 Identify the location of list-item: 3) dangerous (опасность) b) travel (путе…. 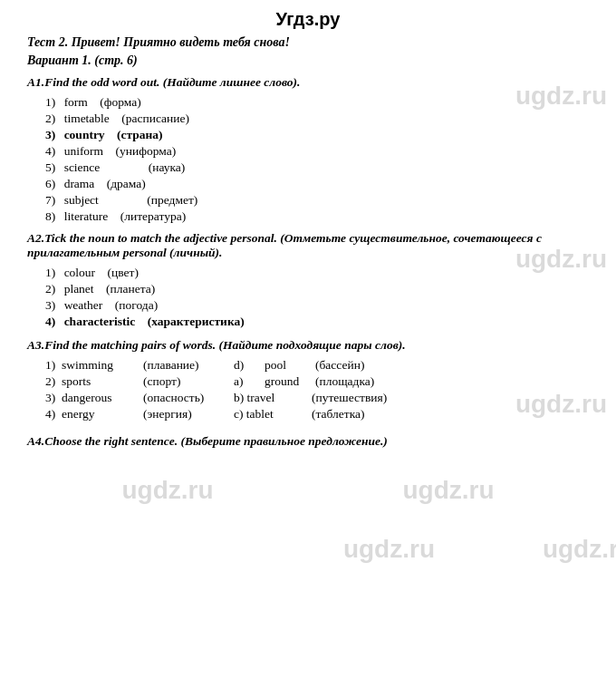
(317, 398).